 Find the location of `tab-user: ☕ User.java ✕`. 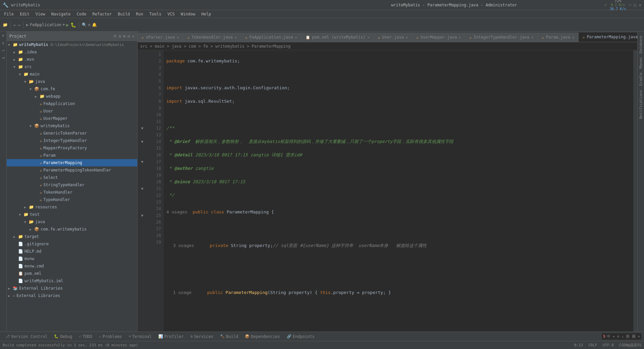

tab-user: ☕ User.java ✕ is located at coordinates (393, 37).